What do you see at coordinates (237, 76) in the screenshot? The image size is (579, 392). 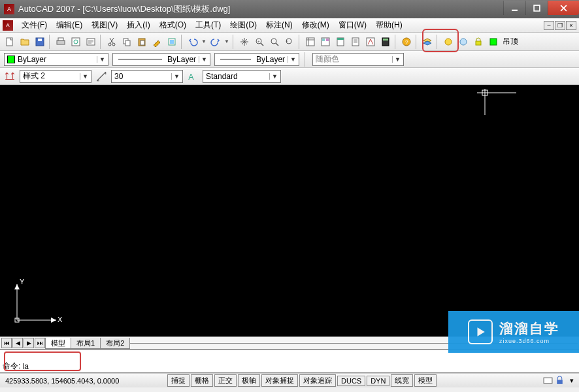 I see `textstyle-label: Standard` at bounding box center [237, 76].